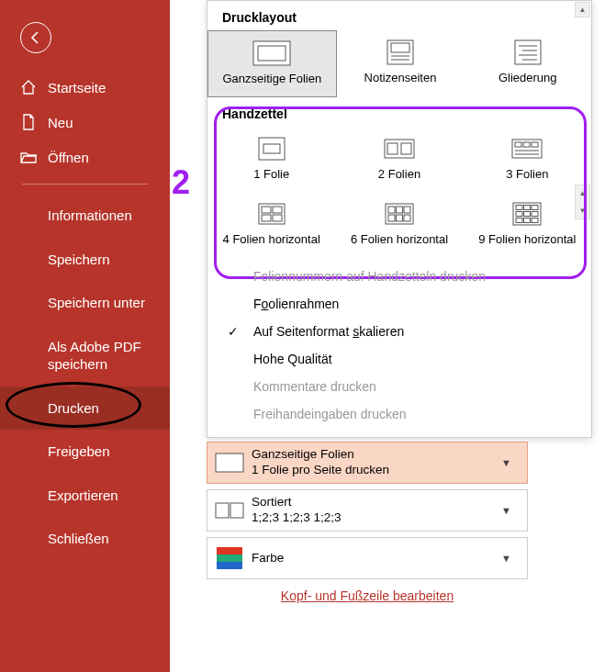  I want to click on print-settings-stack: Ganzseitige Folien 1 Folie pro Seite dru…, so click(367, 510).